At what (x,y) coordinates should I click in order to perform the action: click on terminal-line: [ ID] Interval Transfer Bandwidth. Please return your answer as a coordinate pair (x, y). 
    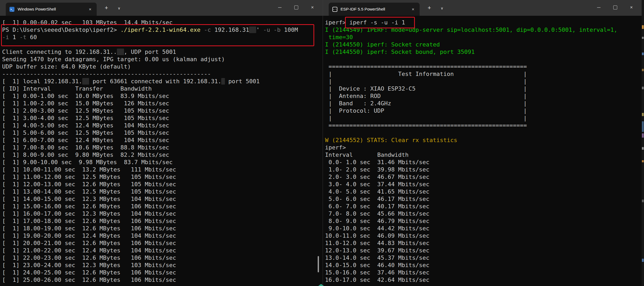
    Looking at the image, I should click on (162, 89).